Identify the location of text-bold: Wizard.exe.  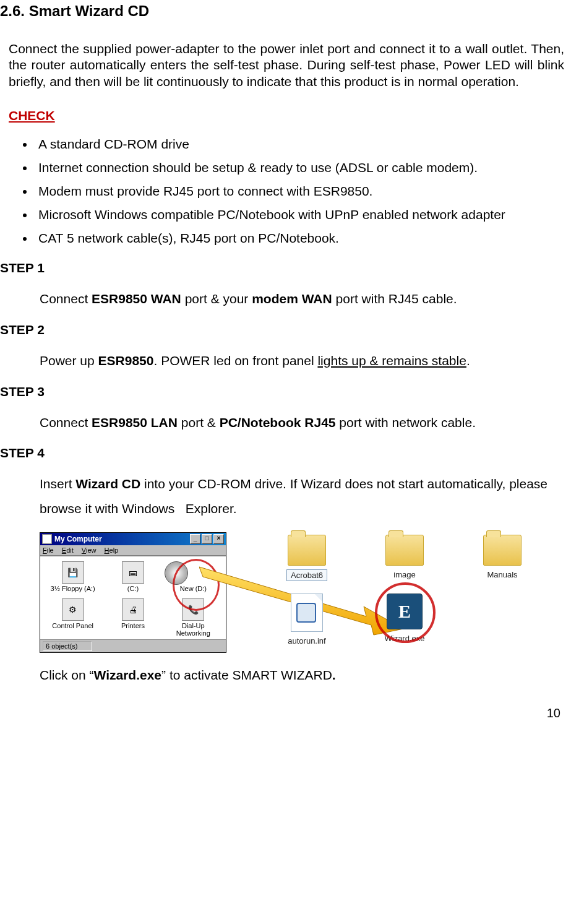
(128, 675).